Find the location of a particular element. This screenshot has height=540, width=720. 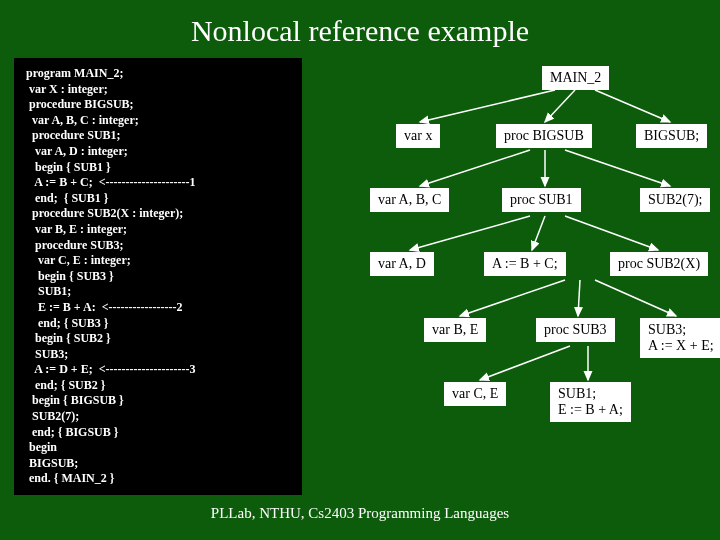

node-procsub2x: proc SUB2(X) is located at coordinates (659, 264).